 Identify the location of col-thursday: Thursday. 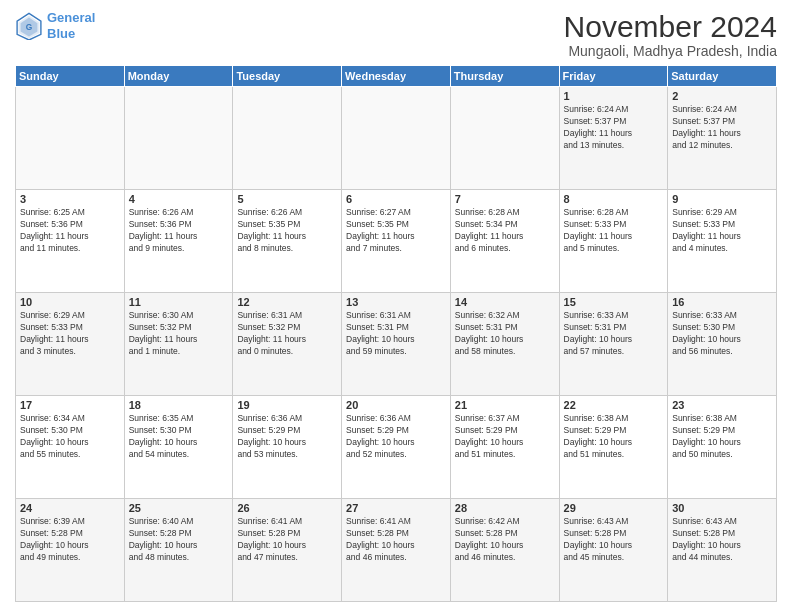
(504, 76).